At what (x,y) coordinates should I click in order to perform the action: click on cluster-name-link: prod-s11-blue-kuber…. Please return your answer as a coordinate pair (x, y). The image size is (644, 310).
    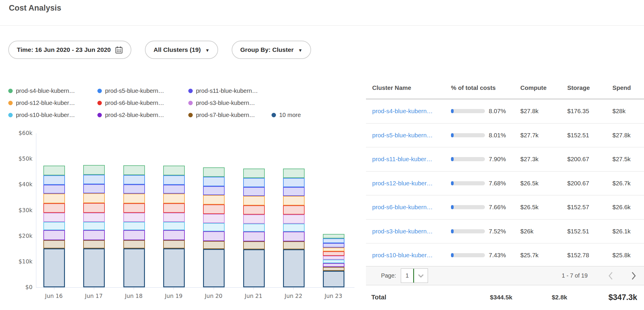
    Looking at the image, I should click on (411, 159).